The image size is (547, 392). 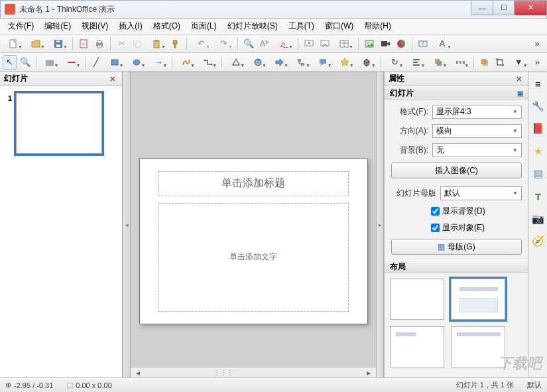 What do you see at coordinates (395, 62) in the screenshot?
I see `rotate-tool: ↻▼` at bounding box center [395, 62].